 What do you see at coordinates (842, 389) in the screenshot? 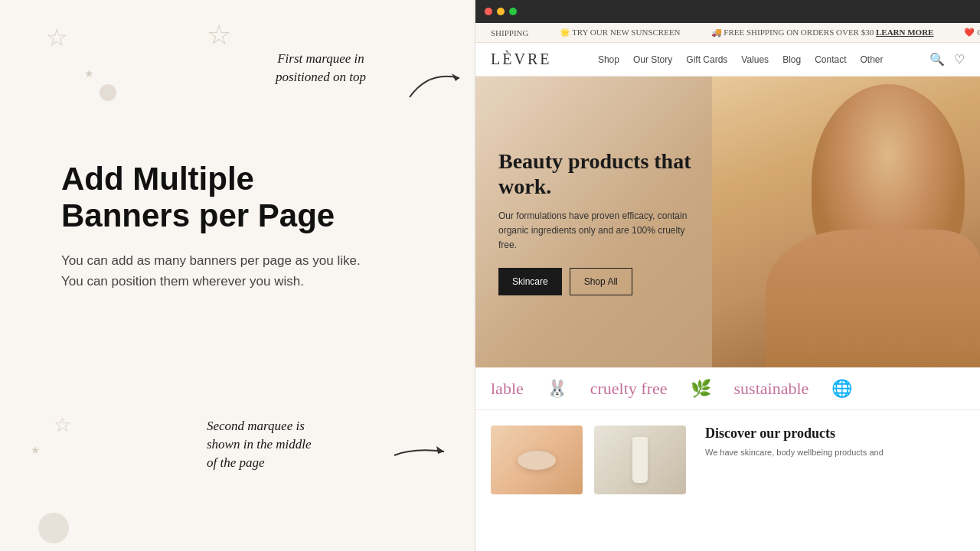
I see `globe-icon: 🌐` at bounding box center [842, 389].